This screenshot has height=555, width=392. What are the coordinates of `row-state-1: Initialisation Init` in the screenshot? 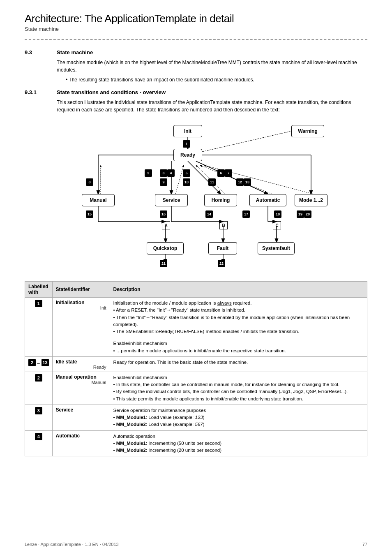 It's located at (81, 327).